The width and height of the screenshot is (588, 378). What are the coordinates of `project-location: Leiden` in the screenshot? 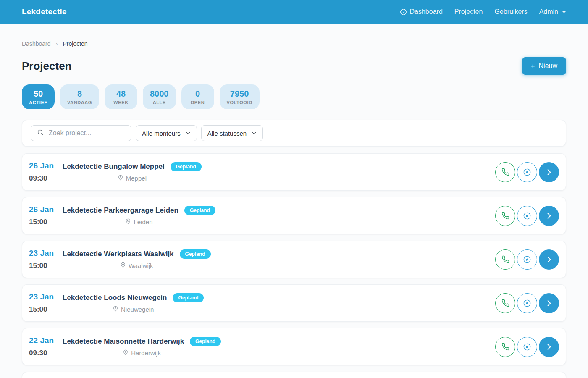 It's located at (139, 222).